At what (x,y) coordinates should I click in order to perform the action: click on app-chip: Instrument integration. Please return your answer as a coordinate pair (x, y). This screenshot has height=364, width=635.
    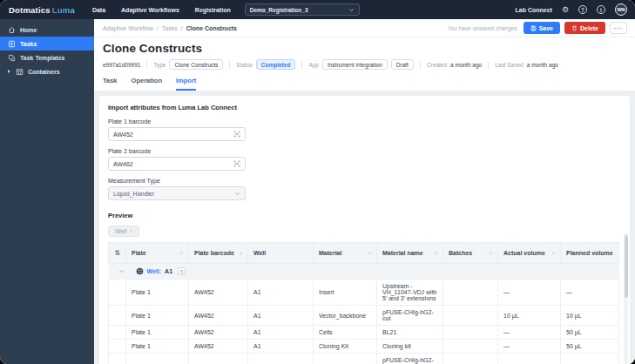
    Looking at the image, I should click on (355, 64).